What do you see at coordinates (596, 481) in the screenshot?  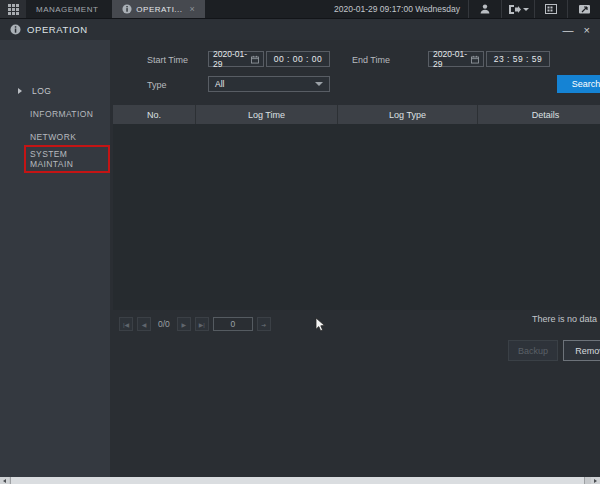 I see `arrow-right-icon` at bounding box center [596, 481].